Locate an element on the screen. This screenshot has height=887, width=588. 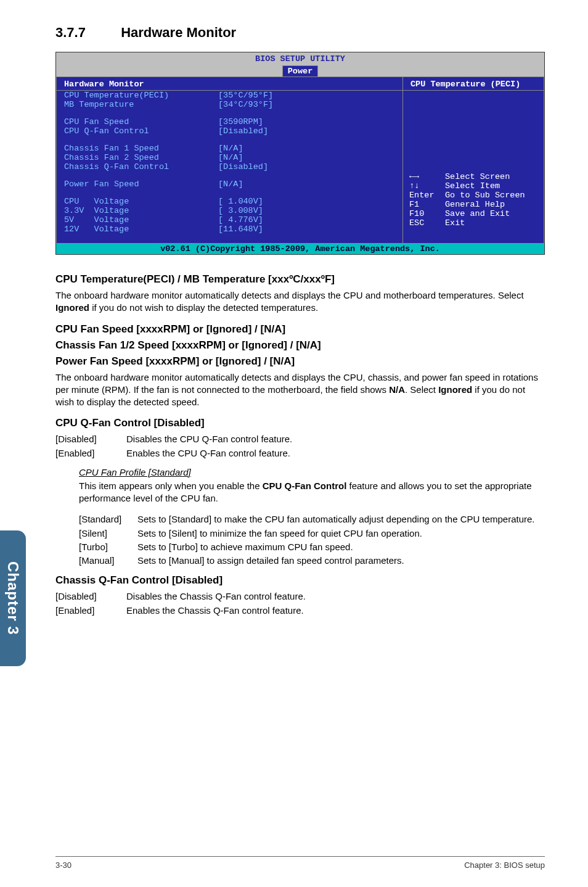
bios-item-label: CPU Fan Speed is located at coordinates (141, 122).